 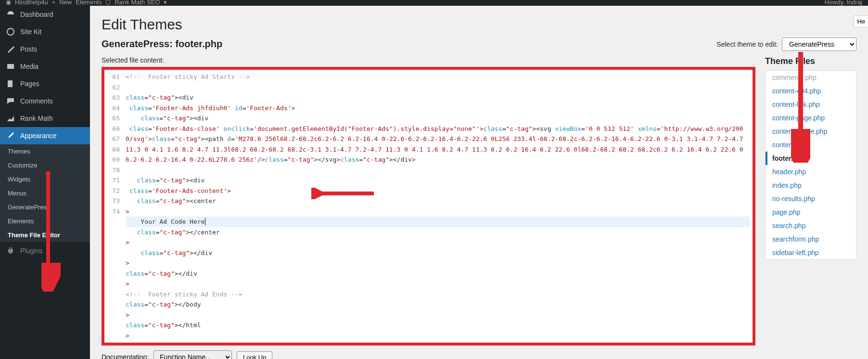 I want to click on sidebar-sub-customize: Customize, so click(x=45, y=166).